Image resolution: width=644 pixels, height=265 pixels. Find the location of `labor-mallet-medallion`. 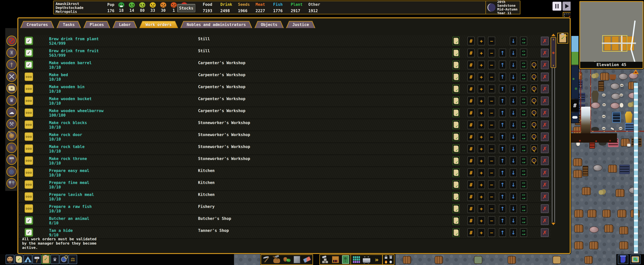

labor-mallet-medallion is located at coordinates (12, 160).